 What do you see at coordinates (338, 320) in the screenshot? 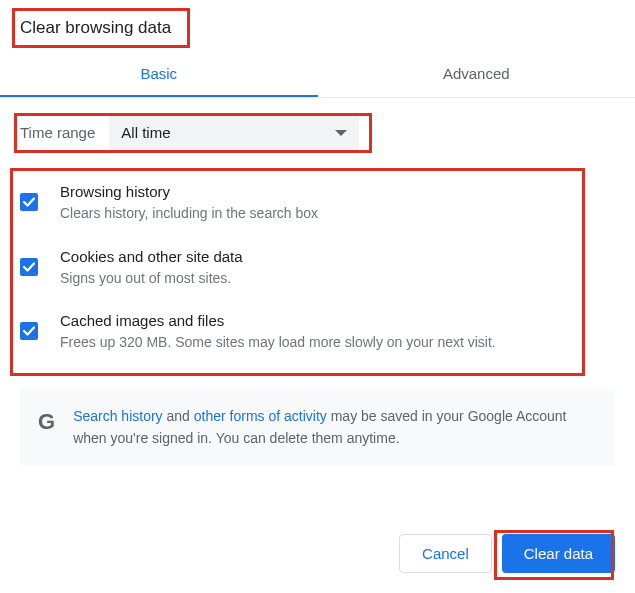
I see `option-title: Cached images and files` at bounding box center [338, 320].